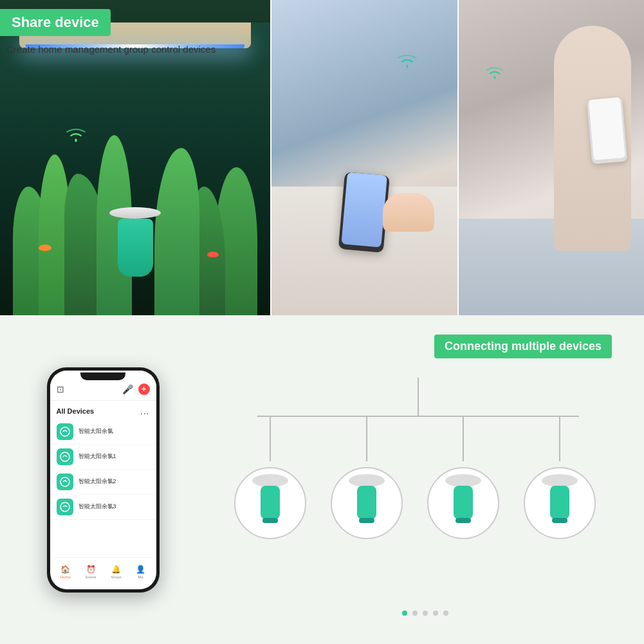  What do you see at coordinates (98, 481) in the screenshot?
I see `device-name-2: 智能太阳余氯2` at bounding box center [98, 481].